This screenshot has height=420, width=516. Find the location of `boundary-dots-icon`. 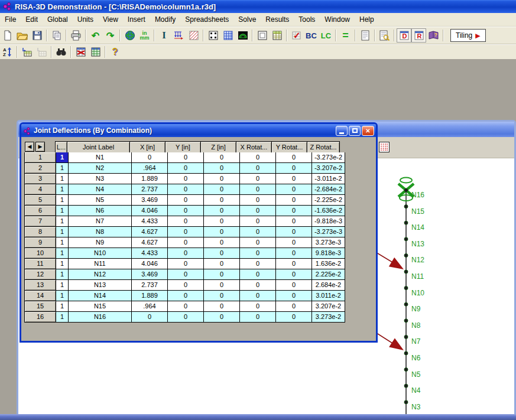

boundary-dots-icon is located at coordinates (213, 35).